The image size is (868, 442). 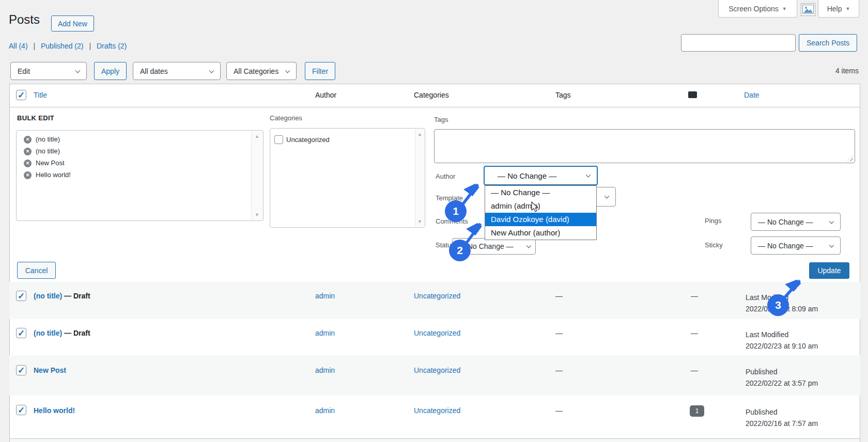 I want to click on column-author: Author, so click(x=326, y=95).